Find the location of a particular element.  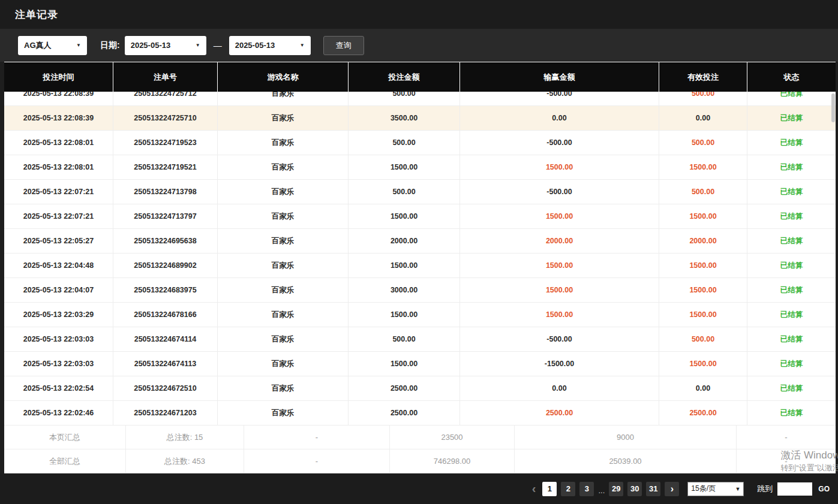

jump-to-page-input is located at coordinates (795, 489).